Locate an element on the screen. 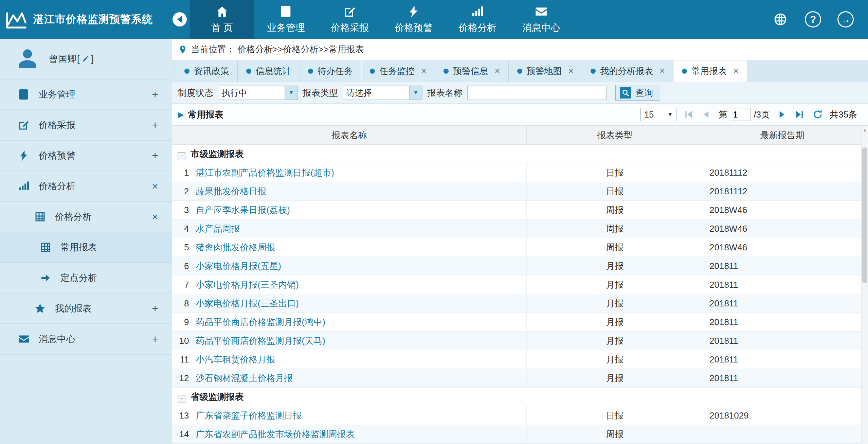  mail-icon is located at coordinates (24, 339).